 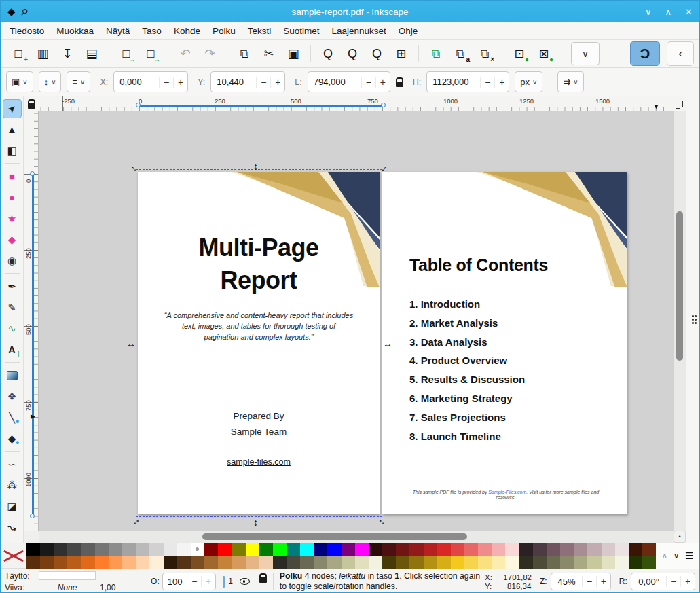 I want to click on palette-scroll-up-button: ∧, so click(x=664, y=556).